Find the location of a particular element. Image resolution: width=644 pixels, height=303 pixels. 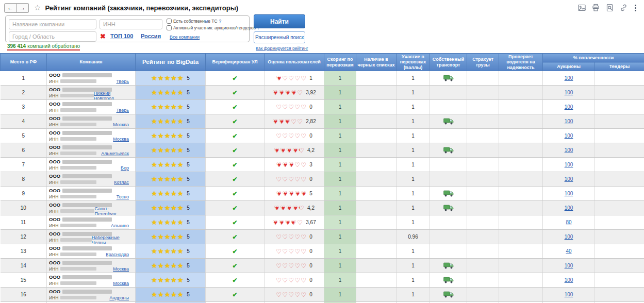

header-rating: Рейтинг по BigData is located at coordinates (171, 62).